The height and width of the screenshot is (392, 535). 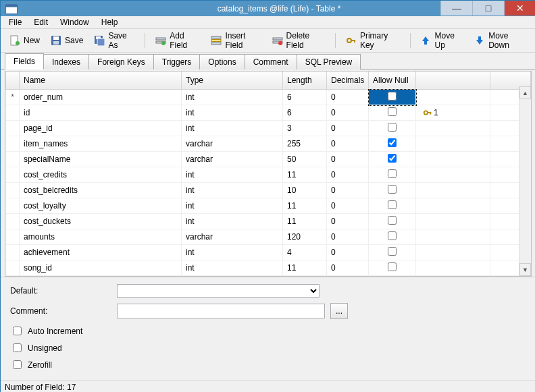 I want to click on cell-name: cost_loyalty, so click(x=101, y=206).